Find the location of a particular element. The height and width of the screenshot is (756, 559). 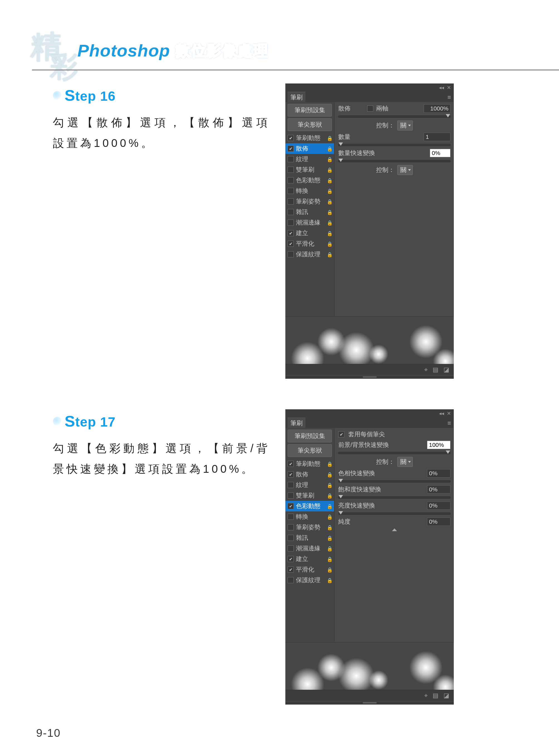

apply-per-tip-checkbox: ✔ is located at coordinates (341, 434).